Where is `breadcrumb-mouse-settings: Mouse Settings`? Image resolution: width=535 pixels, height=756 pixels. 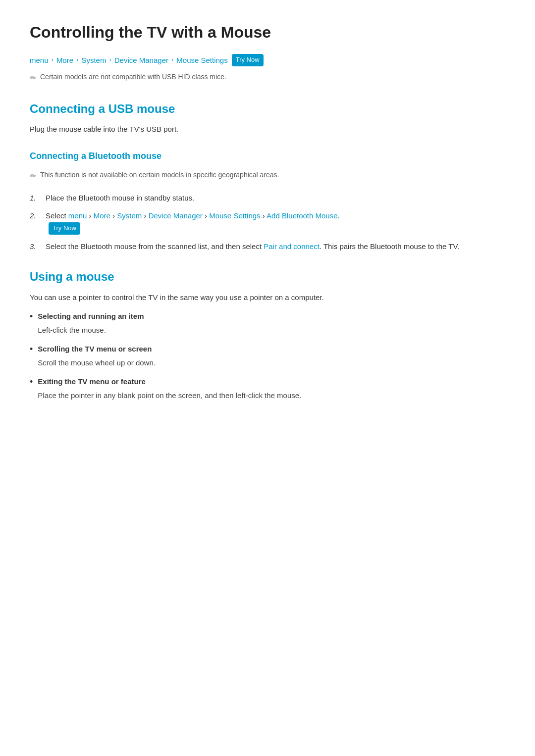 breadcrumb-mouse-settings: Mouse Settings is located at coordinates (202, 60).